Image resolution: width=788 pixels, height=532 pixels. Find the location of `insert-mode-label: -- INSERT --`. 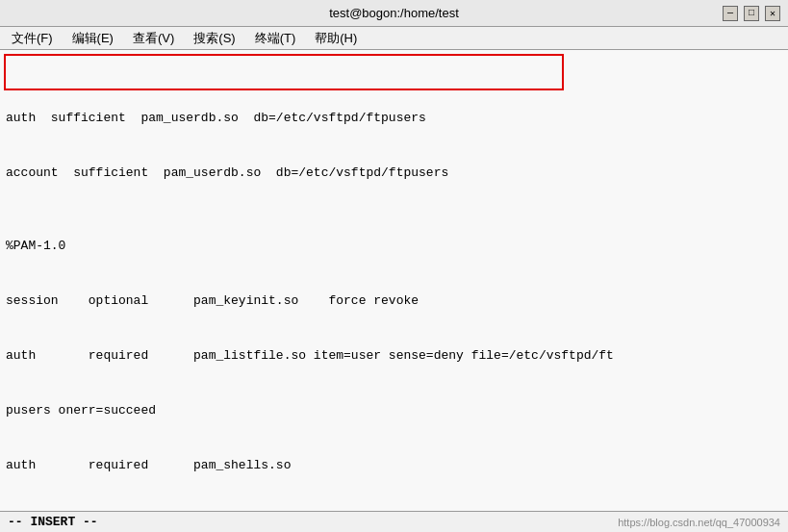

insert-mode-label: -- INSERT -- is located at coordinates (53, 521).